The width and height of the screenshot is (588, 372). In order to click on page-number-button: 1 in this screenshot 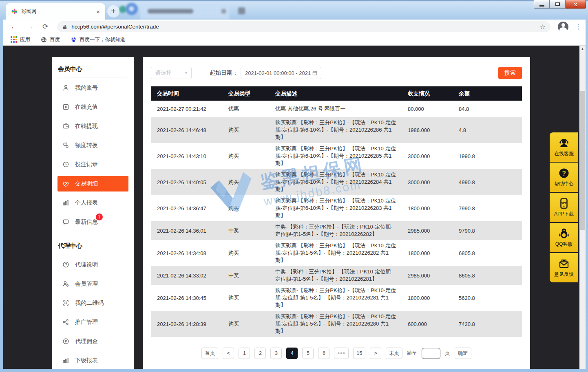, I will do `click(244, 353)`.